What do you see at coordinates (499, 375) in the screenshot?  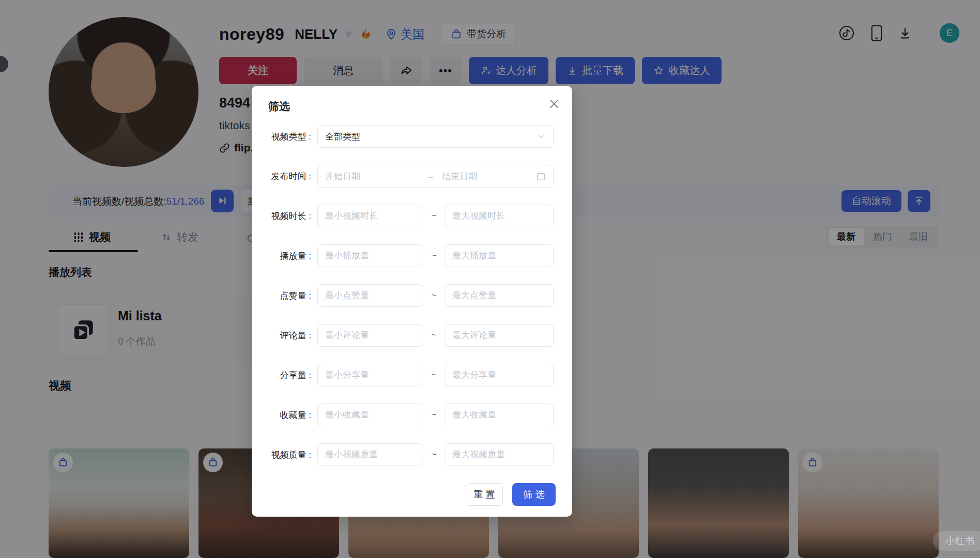 I see `shares-max-input` at bounding box center [499, 375].